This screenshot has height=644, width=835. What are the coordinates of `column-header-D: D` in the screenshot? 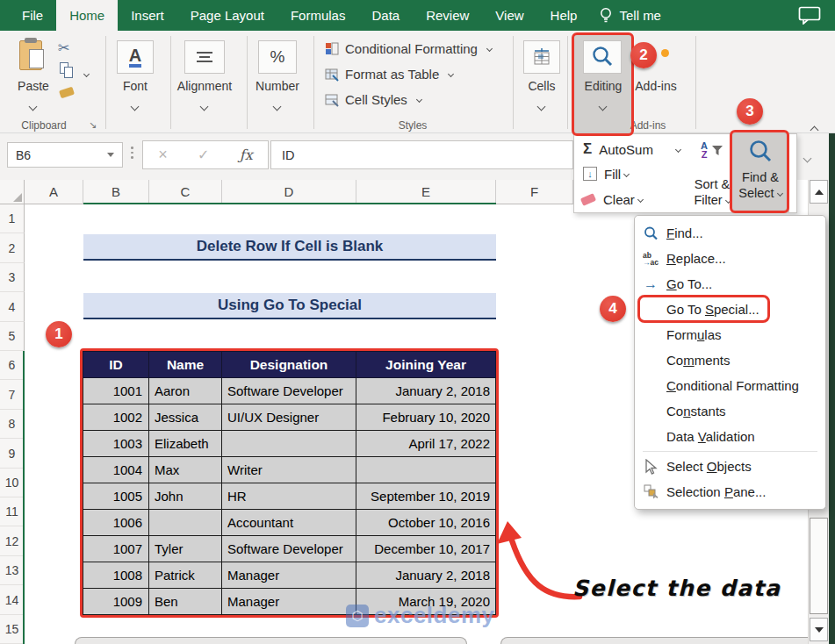 It's located at (290, 192).